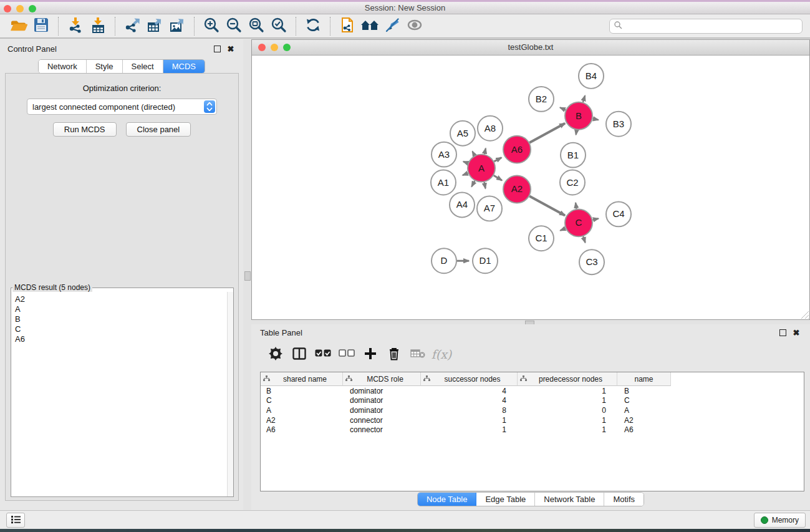 The image size is (810, 532). I want to click on network-node-A5: A5, so click(463, 133).